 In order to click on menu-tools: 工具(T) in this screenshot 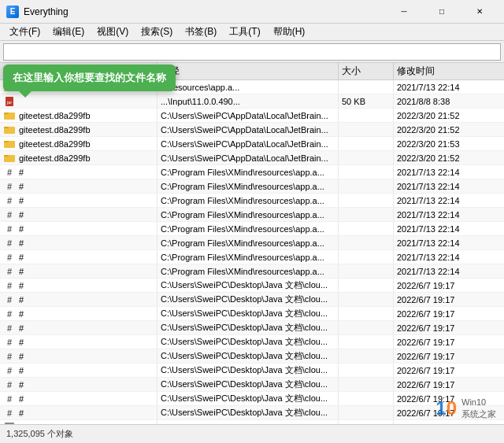, I will do `click(244, 31)`.